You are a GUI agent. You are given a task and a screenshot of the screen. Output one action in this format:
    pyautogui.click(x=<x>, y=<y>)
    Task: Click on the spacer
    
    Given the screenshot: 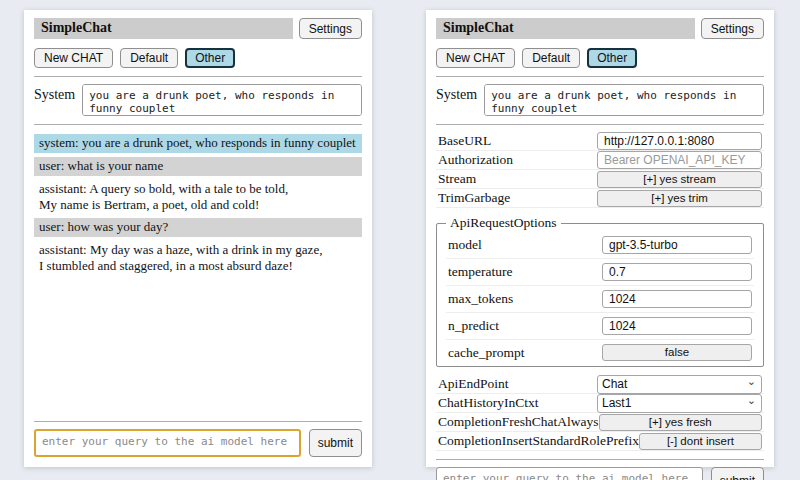 What is the action you would take?
    pyautogui.click(x=198, y=346)
    